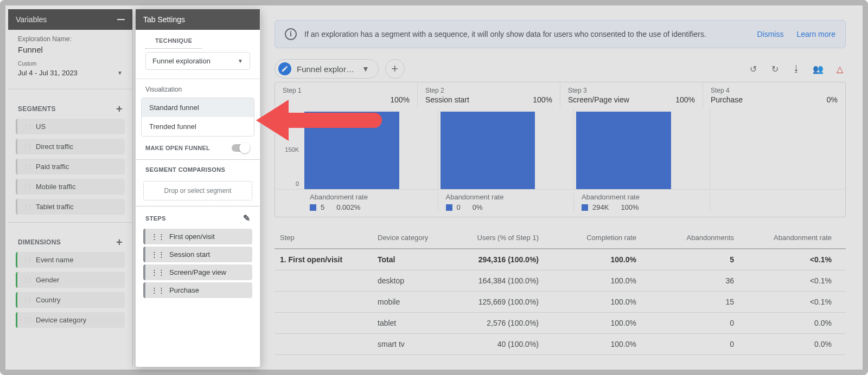  Describe the element at coordinates (346, 90) in the screenshot. I see `step-tag: Step 1` at that location.